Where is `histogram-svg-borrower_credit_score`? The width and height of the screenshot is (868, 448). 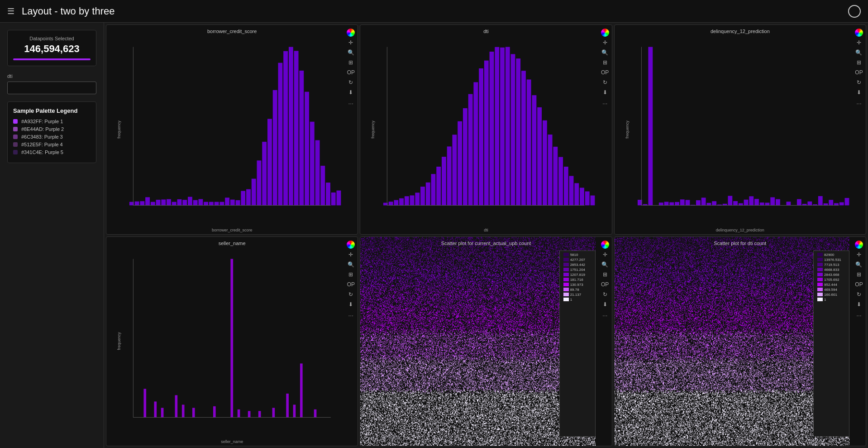 histogram-svg-borrower_credit_score is located at coordinates (235, 131).